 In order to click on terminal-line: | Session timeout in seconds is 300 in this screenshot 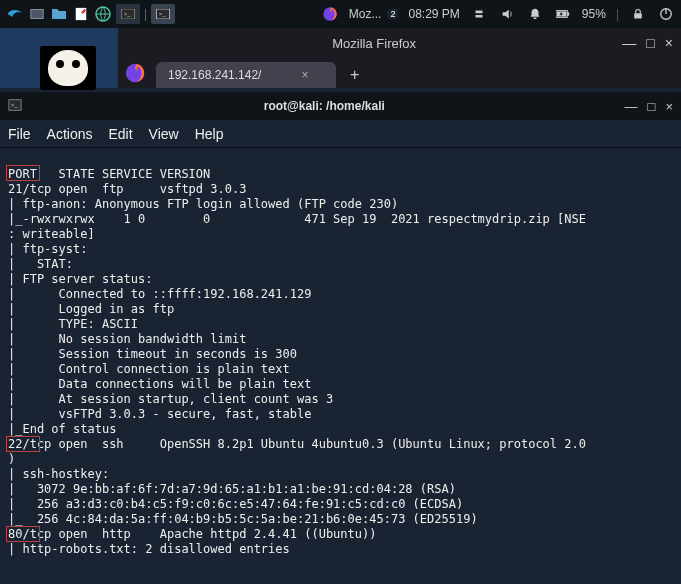, I will do `click(152, 354)`.